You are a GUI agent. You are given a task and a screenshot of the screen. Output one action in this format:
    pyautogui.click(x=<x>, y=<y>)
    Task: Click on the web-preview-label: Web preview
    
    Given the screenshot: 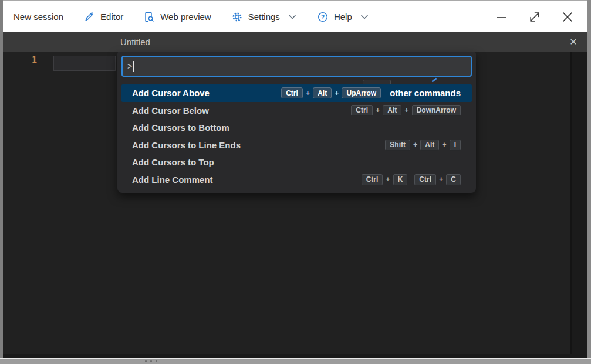 What is the action you would take?
    pyautogui.click(x=185, y=16)
    